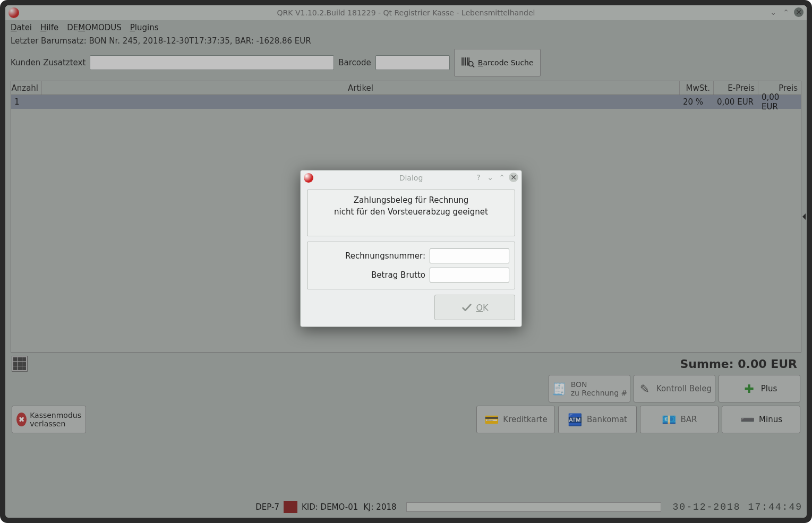 Image resolution: width=812 pixels, height=523 pixels. What do you see at coordinates (212, 63) in the screenshot?
I see `kunden-zusatztext-input` at bounding box center [212, 63].